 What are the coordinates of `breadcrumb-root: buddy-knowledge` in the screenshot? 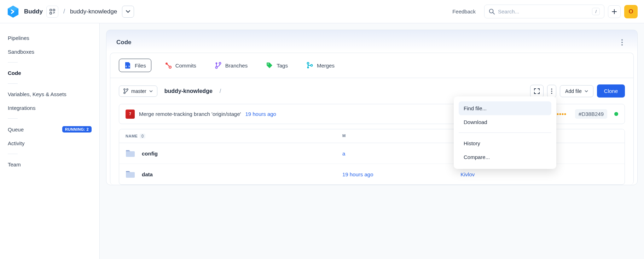 It's located at (188, 91).